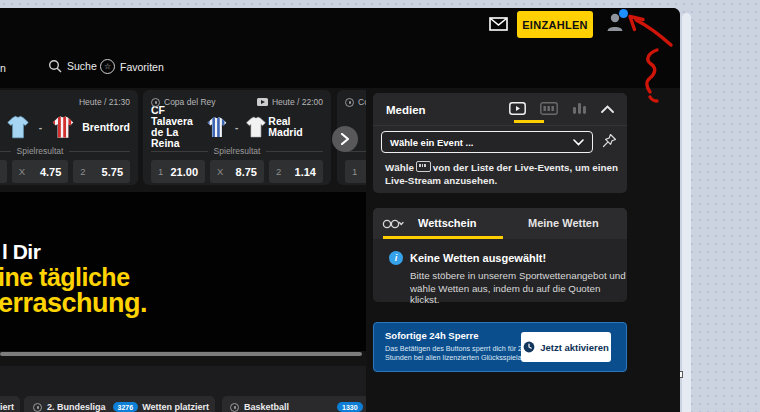 This screenshot has height=412, width=760. I want to click on no-bets-text-line2: wähle Wetten aus, indem du auf die Quote…, so click(518, 294).